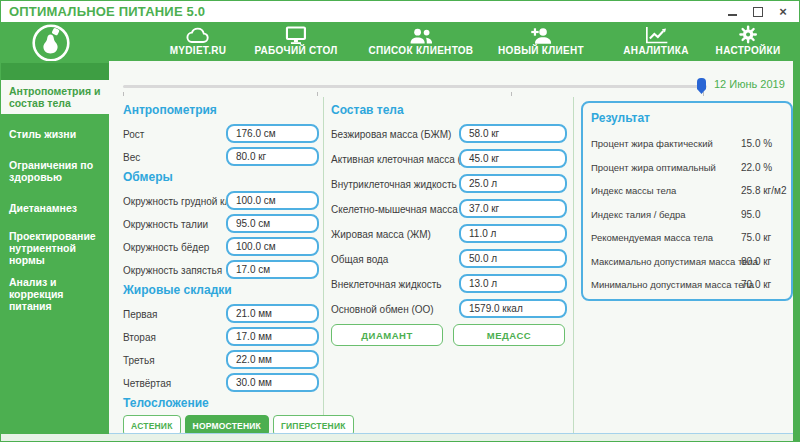 The image size is (800, 442). Describe the element at coordinates (513, 234) in the screenshot. I see `fat-mass-input: 11.0 л` at that location.